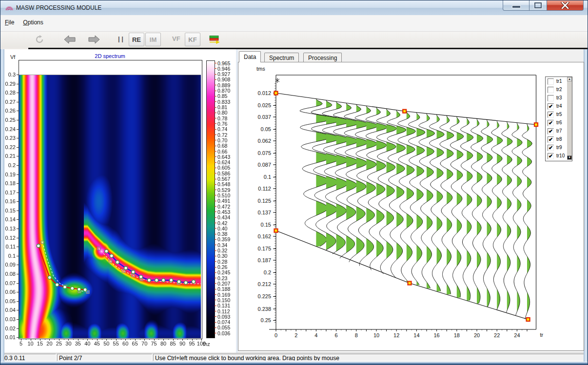 This screenshot has height=365, width=588. Describe the element at coordinates (42, 242) in the screenshot. I see `ghost-point-circle` at that location.